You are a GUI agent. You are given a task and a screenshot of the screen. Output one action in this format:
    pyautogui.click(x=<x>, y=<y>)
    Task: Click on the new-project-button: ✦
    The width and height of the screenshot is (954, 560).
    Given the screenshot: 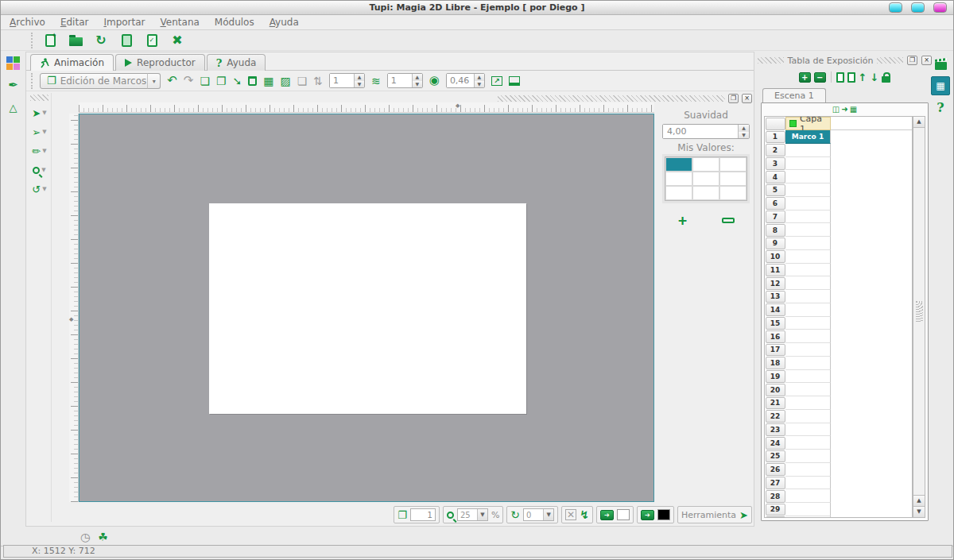 What is the action you would take?
    pyautogui.click(x=50, y=41)
    